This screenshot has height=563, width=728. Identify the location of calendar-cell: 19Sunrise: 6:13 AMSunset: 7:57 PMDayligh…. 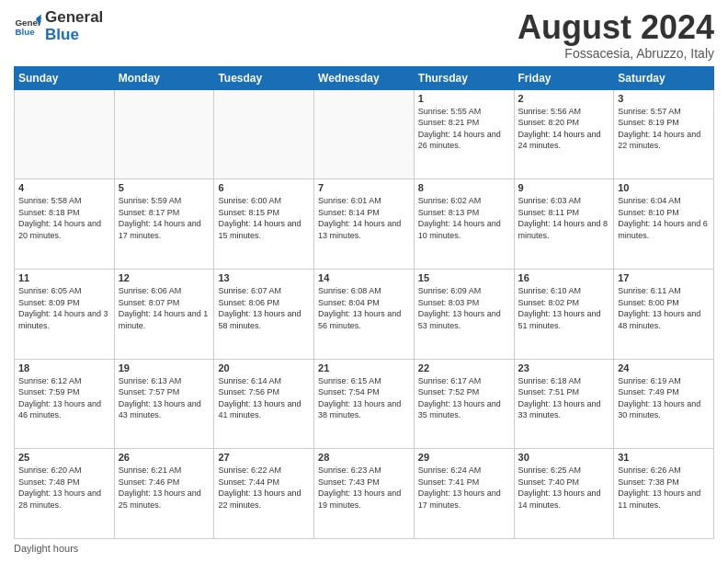
(164, 404).